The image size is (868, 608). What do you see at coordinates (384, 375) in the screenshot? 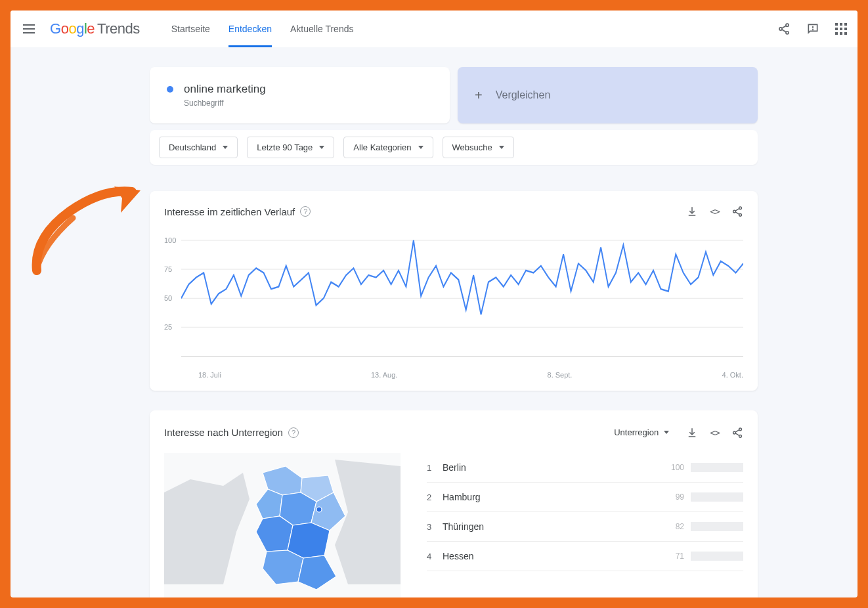
I see `x-tick-label: 13. Aug.` at bounding box center [384, 375].